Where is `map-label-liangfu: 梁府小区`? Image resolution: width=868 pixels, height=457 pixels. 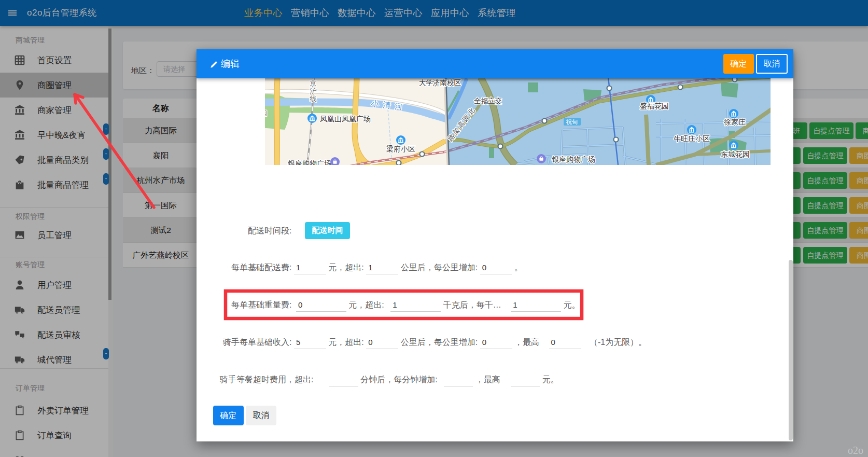
map-label-liangfu: 梁府小区 is located at coordinates (401, 149).